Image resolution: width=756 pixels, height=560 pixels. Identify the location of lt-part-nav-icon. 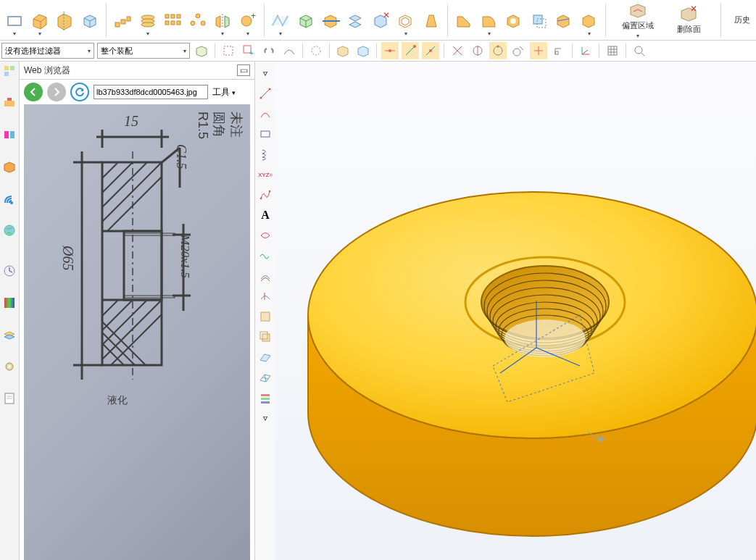
(9, 71).